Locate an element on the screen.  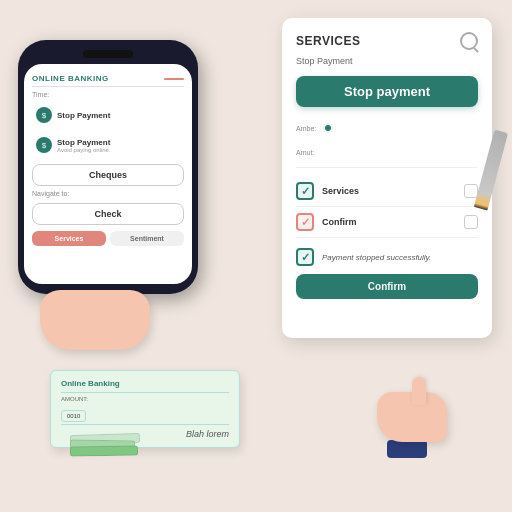
services-check-left: ✓ Services is located at coordinates (328, 191).